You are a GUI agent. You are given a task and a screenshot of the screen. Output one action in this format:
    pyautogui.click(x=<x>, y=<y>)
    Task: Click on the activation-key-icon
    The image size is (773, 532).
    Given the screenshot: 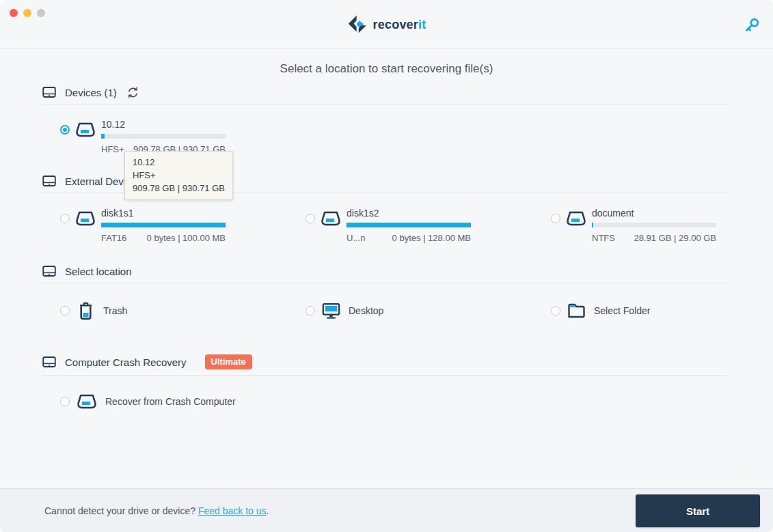 What is the action you would take?
    pyautogui.click(x=752, y=25)
    